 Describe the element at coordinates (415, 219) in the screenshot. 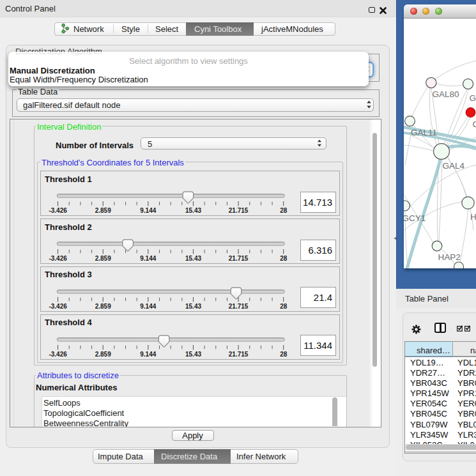

I see `svg-text: GCY1` at that location.